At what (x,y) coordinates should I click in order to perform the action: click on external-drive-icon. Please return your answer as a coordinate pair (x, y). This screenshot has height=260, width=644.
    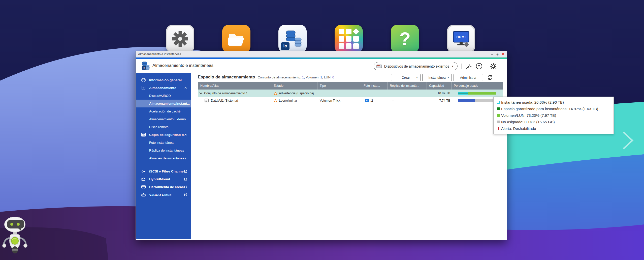
    Looking at the image, I should click on (379, 66).